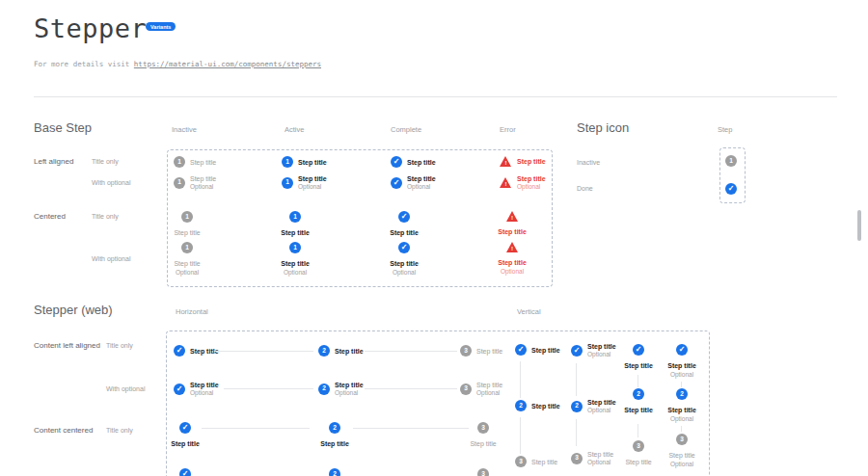 The width and height of the screenshot is (868, 476). Describe the element at coordinates (529, 312) in the screenshot. I see `column-header-vertical: Vertical` at that location.